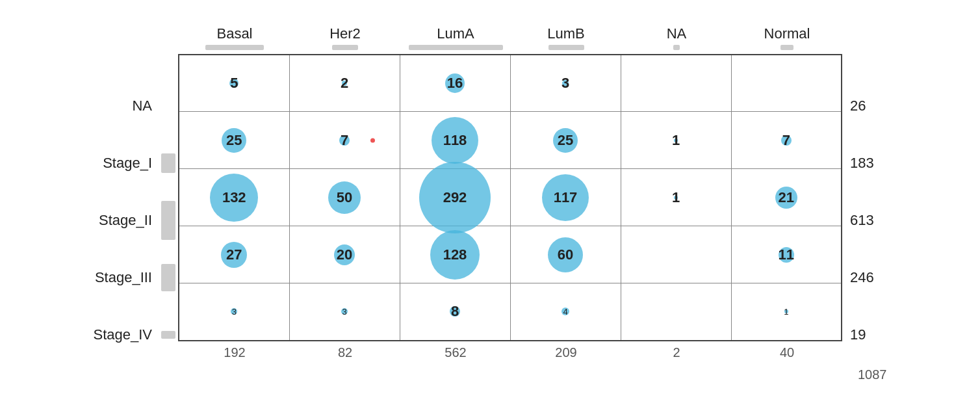 This screenshot has width=980, height=407. What do you see at coordinates (136, 106) in the screenshot?
I see `row-label-na: NA` at bounding box center [136, 106].